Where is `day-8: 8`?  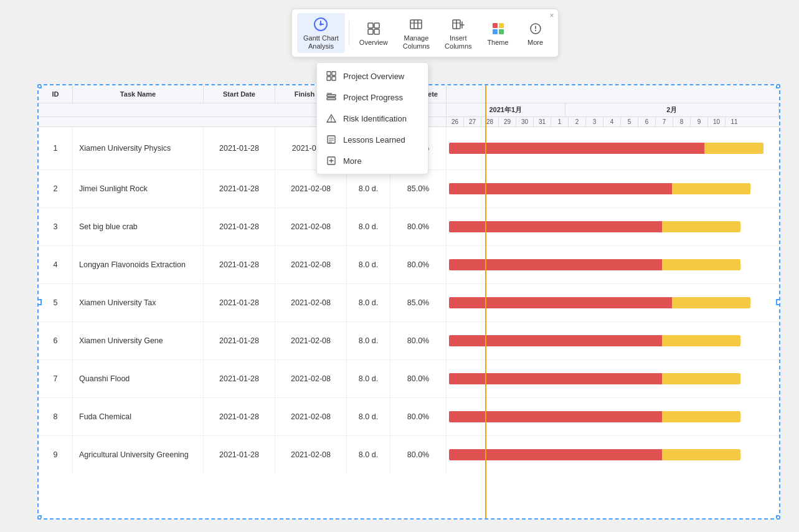
day-8: 8 is located at coordinates (682, 122).